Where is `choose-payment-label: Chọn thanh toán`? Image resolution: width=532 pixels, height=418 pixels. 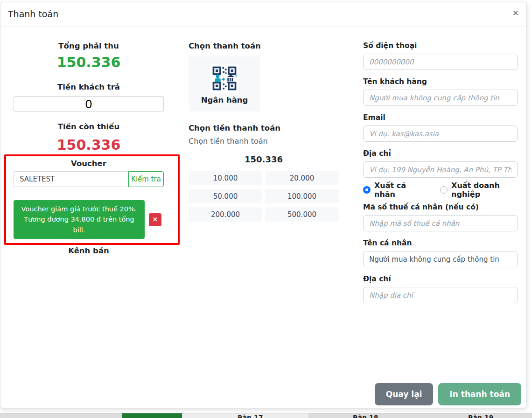
choose-payment-label: Chọn thanh toán is located at coordinates (264, 46).